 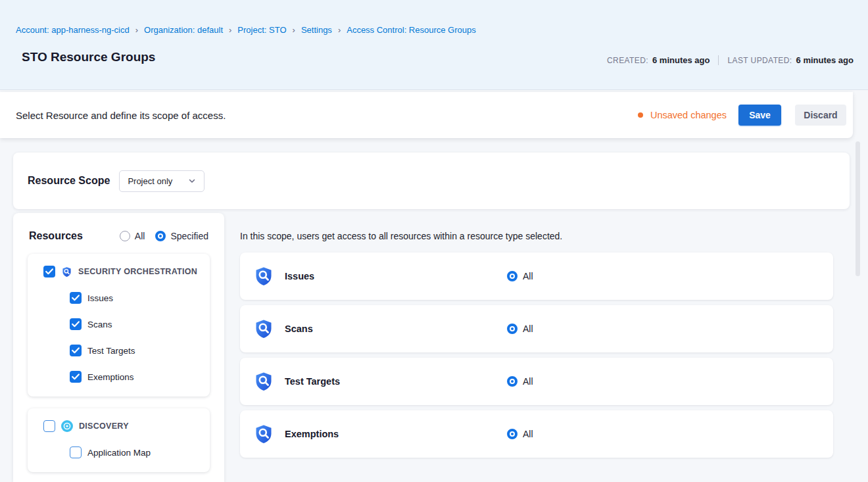 I want to click on breadcrumb-link: Settings, so click(x=317, y=30).